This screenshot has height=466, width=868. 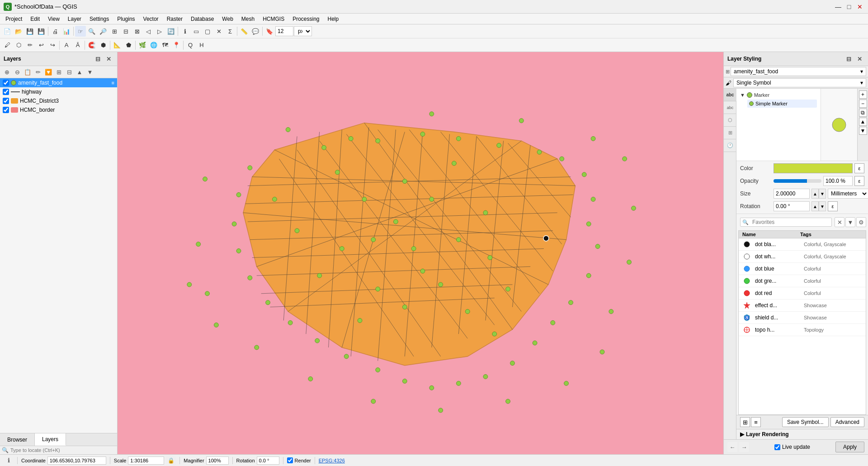 I want to click on size-up-btn: ▲, so click(x=815, y=194).